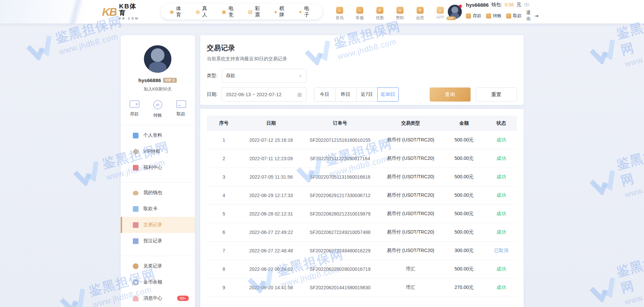  Describe the element at coordinates (362, 140) in the screenshot. I see `table-row: 12022-07-12 15:16:16SF202207121516160010…` at that location.